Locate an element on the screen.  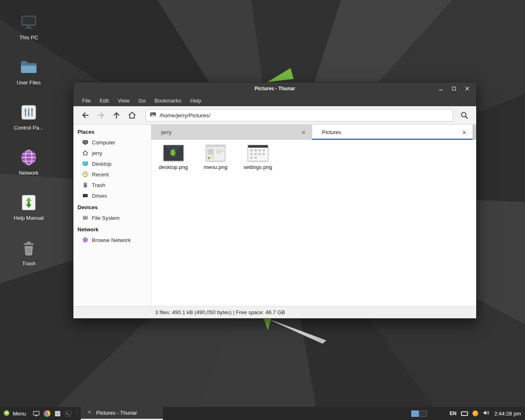
keyboard-layout-indicator: EN is located at coordinates (453, 413).